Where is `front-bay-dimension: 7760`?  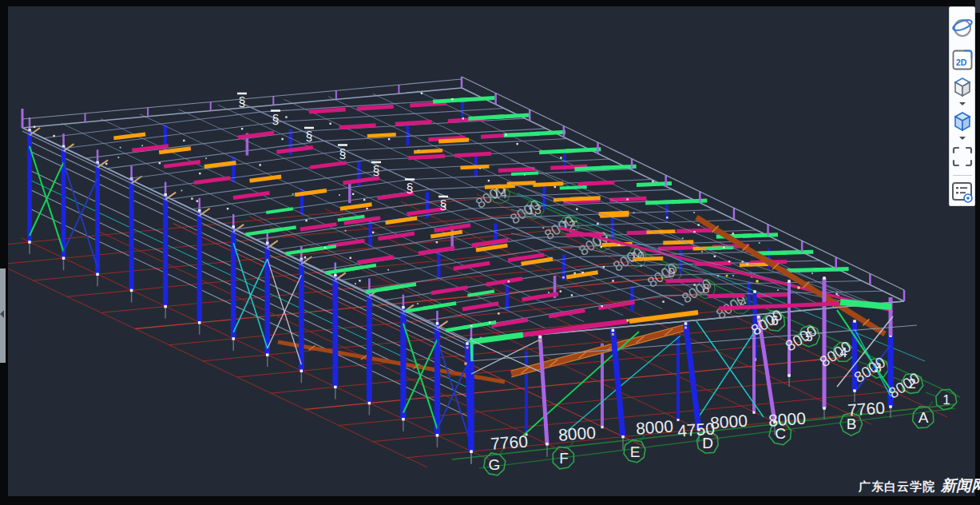 front-bay-dimension: 7760 is located at coordinates (866, 408).